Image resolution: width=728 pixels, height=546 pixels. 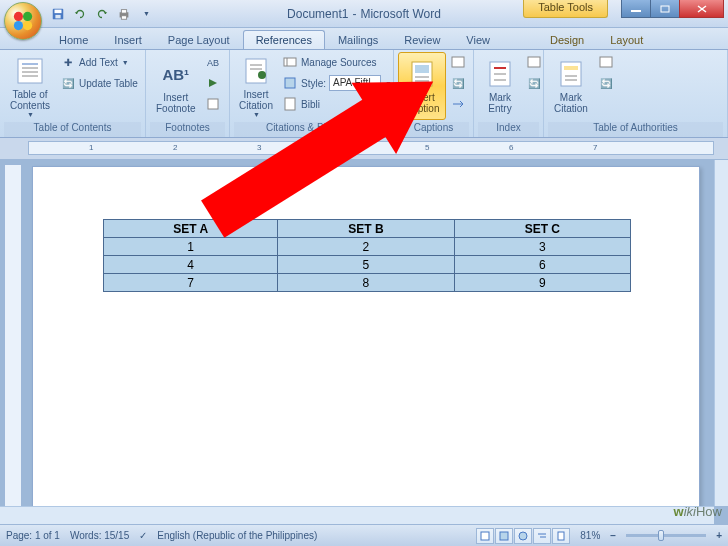 I want to click on citation-label: Insert Citation, so click(x=256, y=100).